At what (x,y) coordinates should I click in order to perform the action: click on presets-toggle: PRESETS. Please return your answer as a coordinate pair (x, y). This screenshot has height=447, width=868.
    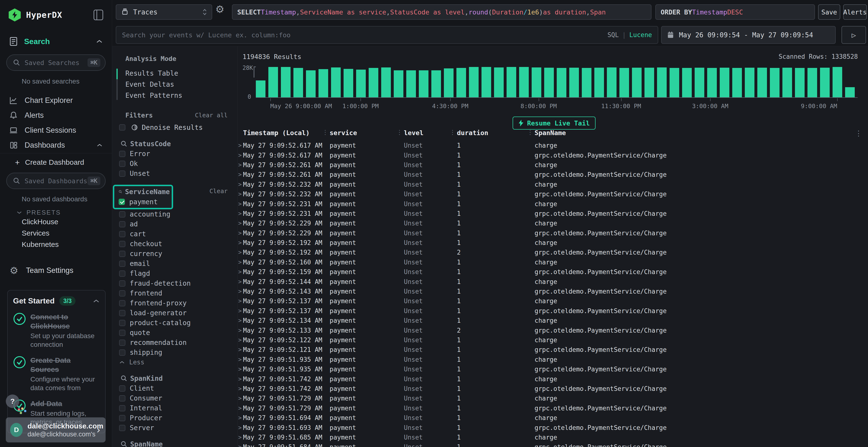
    Looking at the image, I should click on (56, 212).